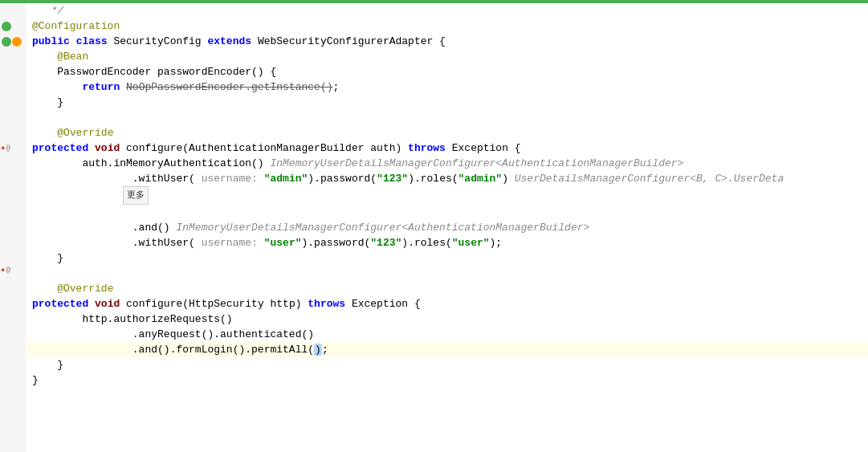  I want to click on code-line: public class SecurityConfig extends WebS…, so click(446, 42).